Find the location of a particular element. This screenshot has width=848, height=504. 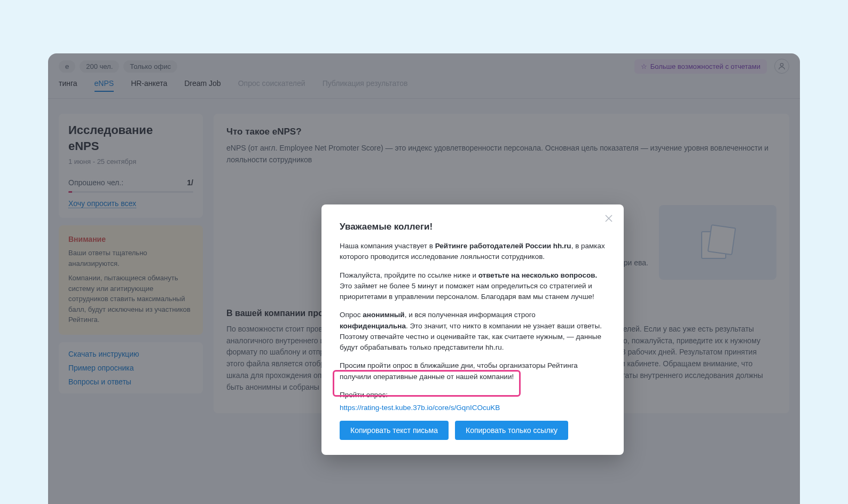

modal-title: Уважаемые коллеги! is located at coordinates (473, 227).